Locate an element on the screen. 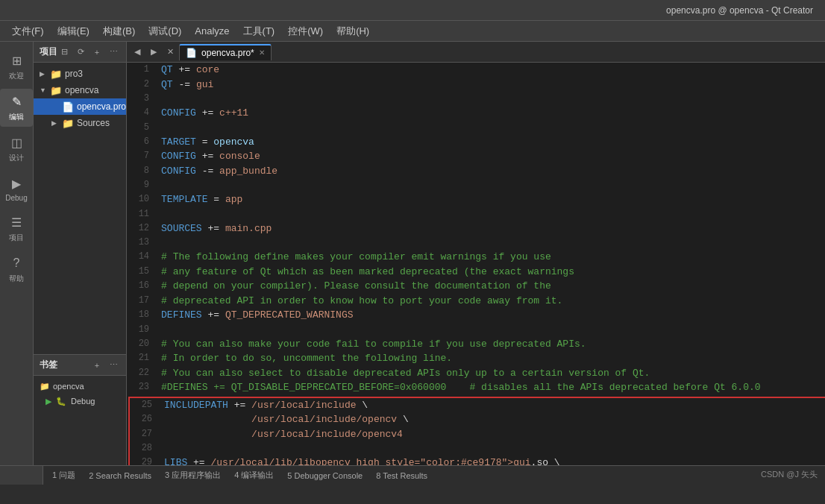  menu-item: 编辑(E) is located at coordinates (73, 31).